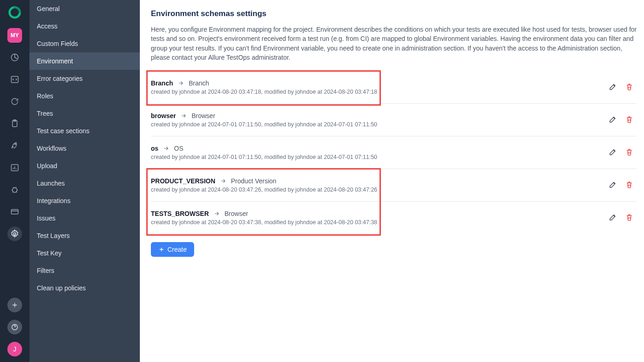 The image size is (644, 362). I want to click on schema-mapping: BranchBranch, so click(379, 83).